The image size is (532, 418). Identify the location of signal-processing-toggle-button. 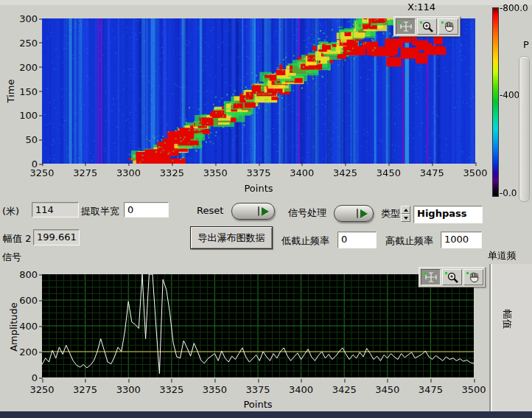
(354, 214).